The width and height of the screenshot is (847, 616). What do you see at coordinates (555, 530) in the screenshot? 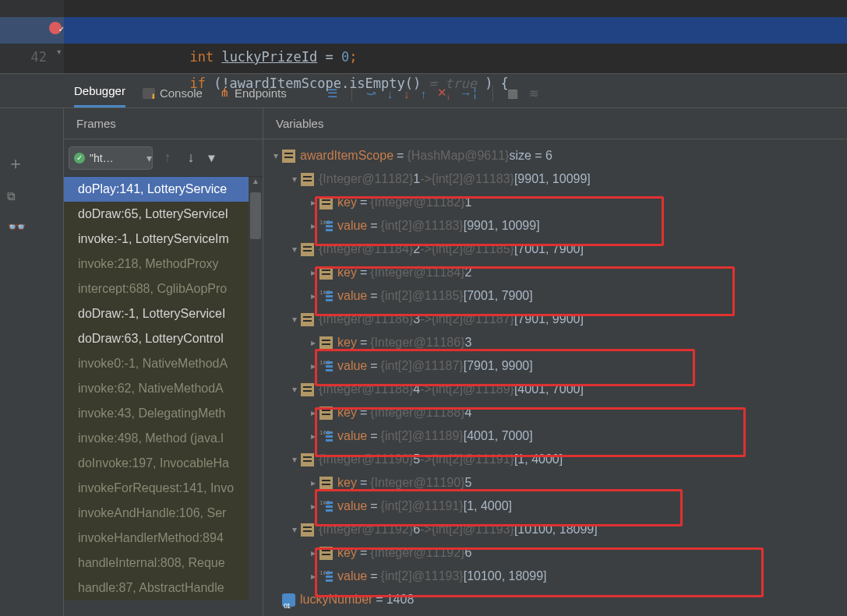
I see `var-node: ▾{Integer@11192} 6 -> {int[2]@11193} [10…` at bounding box center [555, 530].